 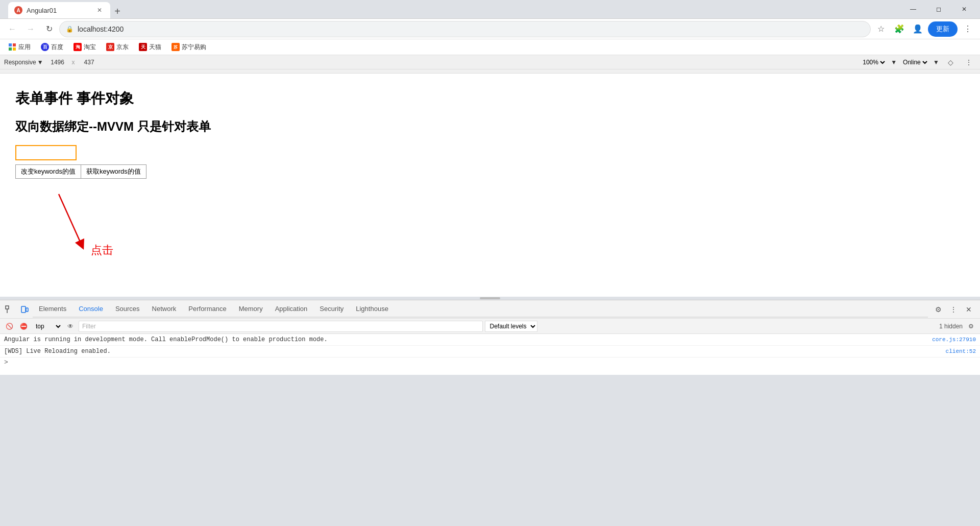 I want to click on console-prompt: >, so click(x=490, y=363).